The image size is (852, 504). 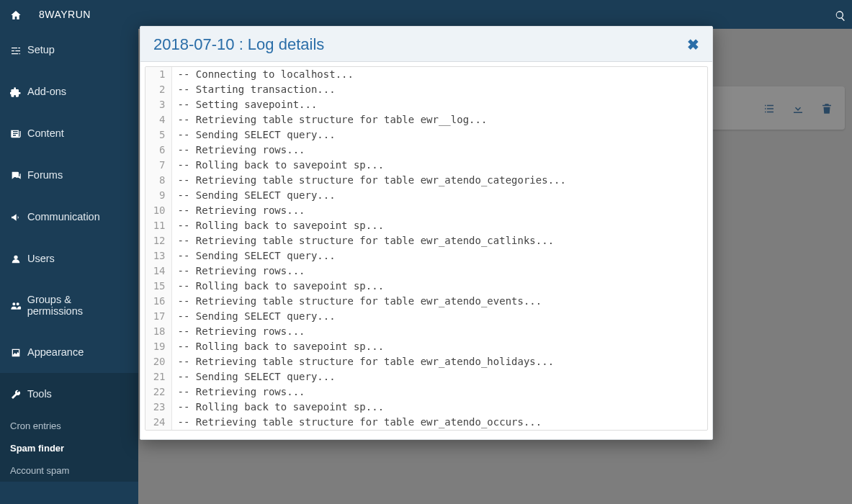 I want to click on code-line: 11-- Rolling back to savepoint sp..., so click(x=426, y=226).